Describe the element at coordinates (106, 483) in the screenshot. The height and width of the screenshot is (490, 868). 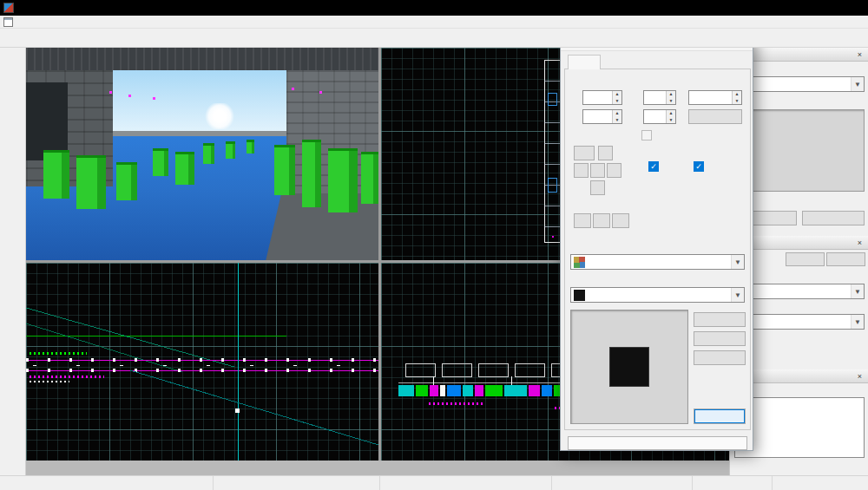
I see `status-help` at that location.